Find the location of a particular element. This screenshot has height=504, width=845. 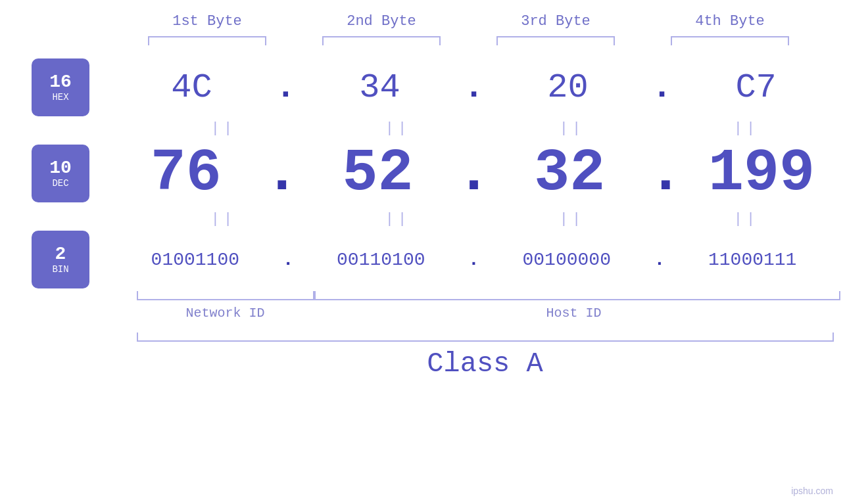

hex-badge-number: 16 is located at coordinates (60, 83).